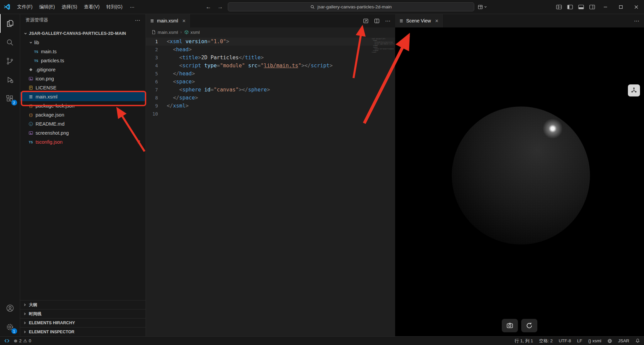 This screenshot has width=644, height=345. What do you see at coordinates (270, 58) in the screenshot?
I see `code-line-3: 3 <title>2D Particles</title>` at bounding box center [270, 58].